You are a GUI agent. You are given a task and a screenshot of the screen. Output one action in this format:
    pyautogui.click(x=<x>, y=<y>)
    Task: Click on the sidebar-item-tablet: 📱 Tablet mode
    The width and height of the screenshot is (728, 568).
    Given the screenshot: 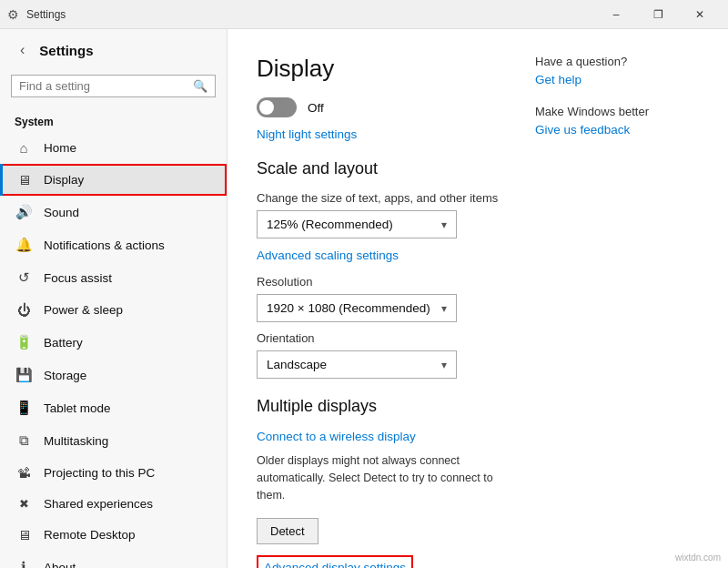 What is the action you would take?
    pyautogui.click(x=113, y=408)
    